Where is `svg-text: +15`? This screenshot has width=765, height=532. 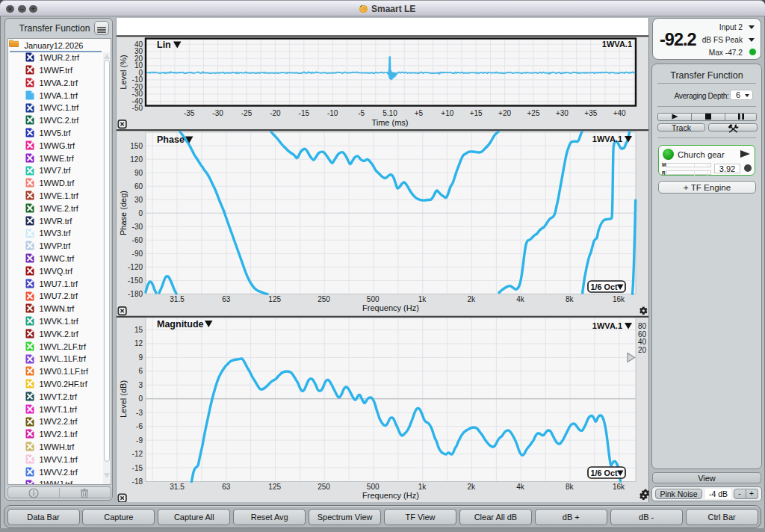 svg-text: +15 is located at coordinates (477, 114).